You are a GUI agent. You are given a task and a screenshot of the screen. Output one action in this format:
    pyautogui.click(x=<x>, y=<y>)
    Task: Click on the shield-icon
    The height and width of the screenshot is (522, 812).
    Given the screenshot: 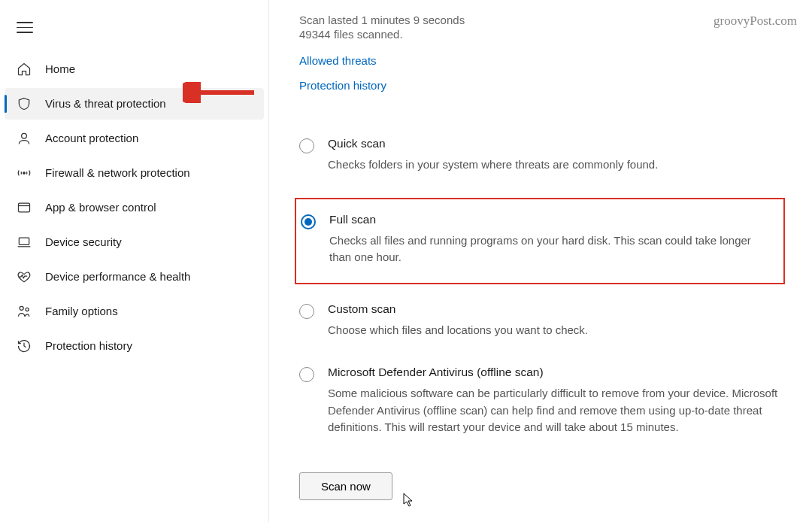 What is the action you would take?
    pyautogui.click(x=24, y=104)
    